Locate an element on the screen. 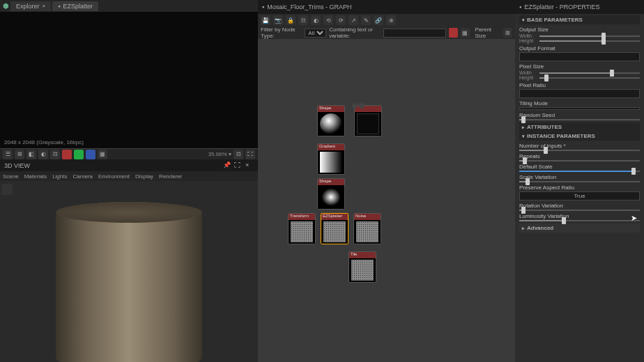 The image size is (644, 362). tool-icon: ↗ is located at coordinates (353, 20).